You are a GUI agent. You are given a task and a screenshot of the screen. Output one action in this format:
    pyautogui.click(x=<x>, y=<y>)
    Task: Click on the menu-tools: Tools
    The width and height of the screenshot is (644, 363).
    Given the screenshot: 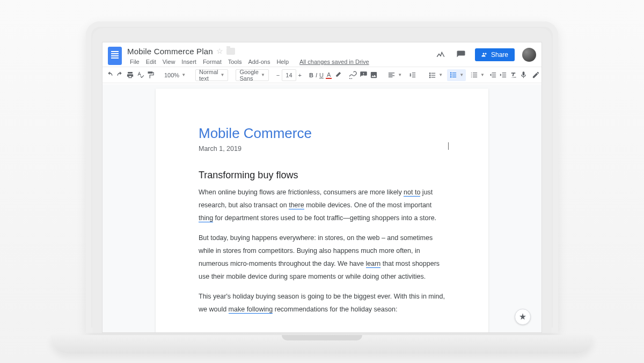 What is the action you would take?
    pyautogui.click(x=235, y=62)
    